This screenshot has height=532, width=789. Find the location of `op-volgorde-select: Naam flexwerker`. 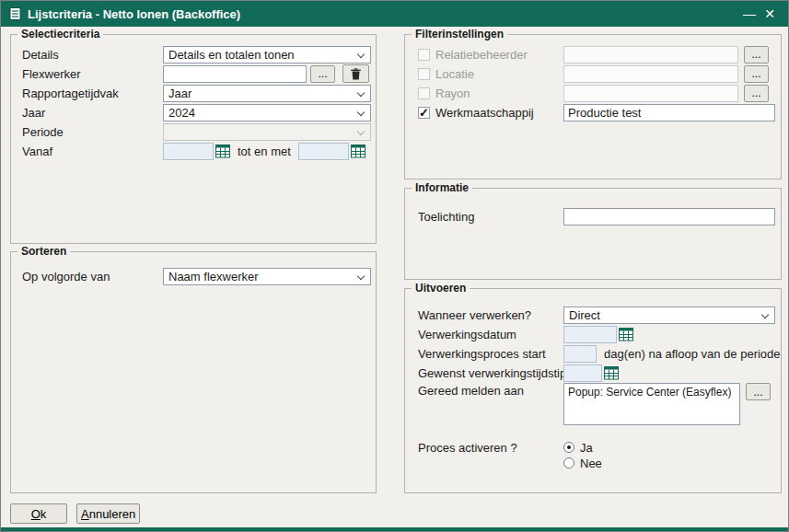

op-volgorde-select: Naam flexwerker is located at coordinates (267, 276).